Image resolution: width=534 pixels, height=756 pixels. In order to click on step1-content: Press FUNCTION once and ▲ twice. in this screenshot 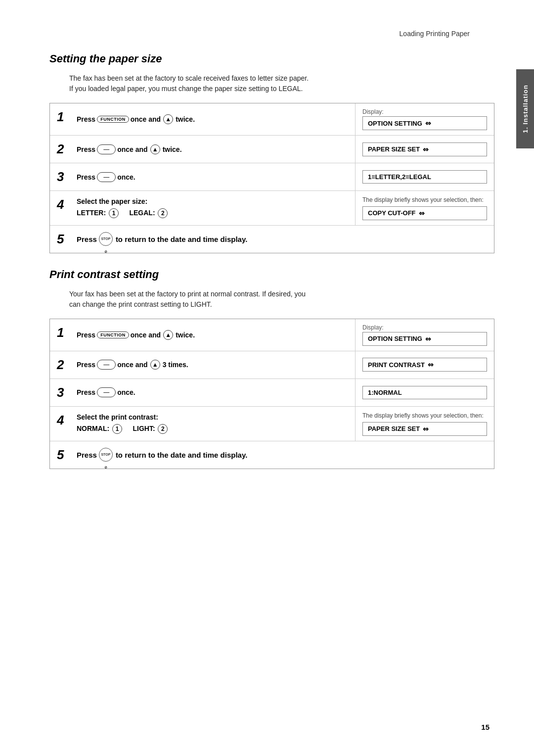, I will do `click(215, 119)`.